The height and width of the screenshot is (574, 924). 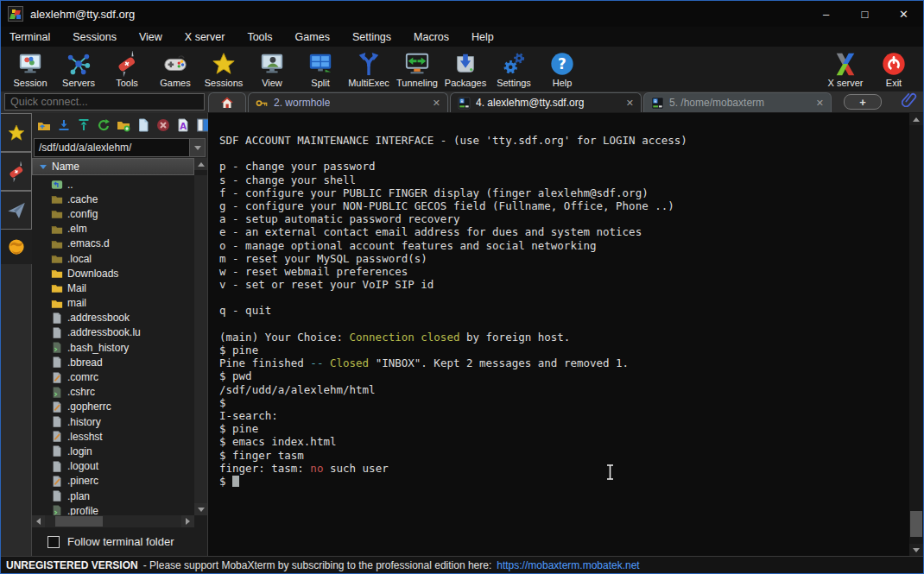 I want to click on toolbar-button-view: View, so click(x=272, y=70).